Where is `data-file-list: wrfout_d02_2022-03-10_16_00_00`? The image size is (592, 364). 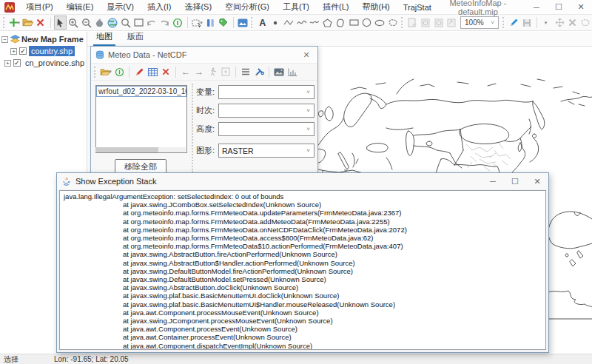 data-file-list: wrfout_d02_2022-03-10_16_00_00 is located at coordinates (141, 119).